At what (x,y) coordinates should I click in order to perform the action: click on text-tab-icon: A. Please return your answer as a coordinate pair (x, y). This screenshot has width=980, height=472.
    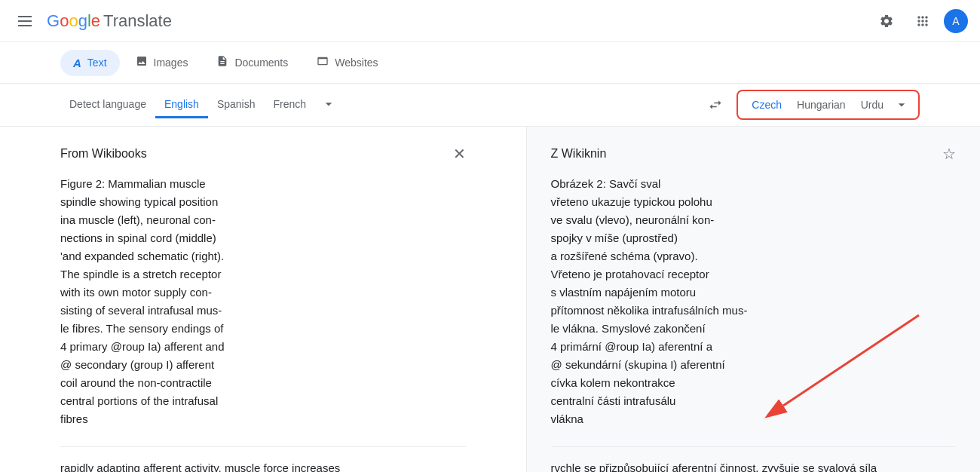
    Looking at the image, I should click on (77, 63).